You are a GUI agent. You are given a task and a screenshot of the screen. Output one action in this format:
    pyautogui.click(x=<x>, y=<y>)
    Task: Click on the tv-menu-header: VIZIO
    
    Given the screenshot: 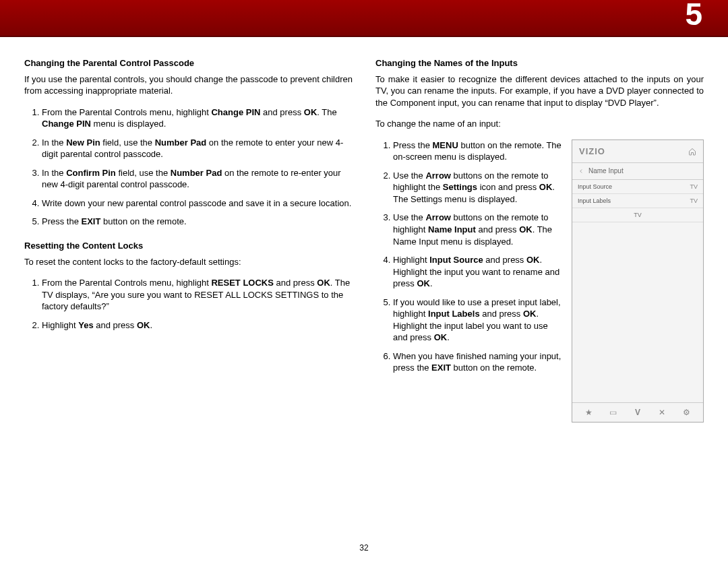 What is the action you would take?
    pyautogui.click(x=638, y=152)
    